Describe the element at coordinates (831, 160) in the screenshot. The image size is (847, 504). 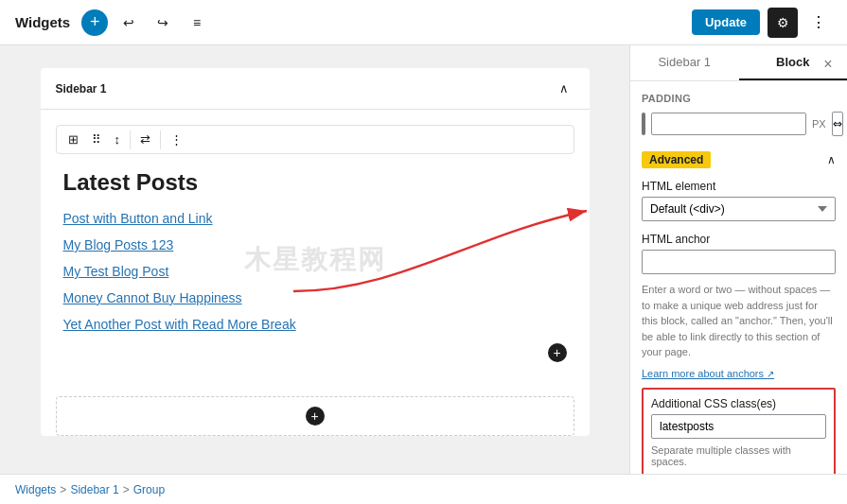
I see `advanced-collapse-button: ∧` at that location.